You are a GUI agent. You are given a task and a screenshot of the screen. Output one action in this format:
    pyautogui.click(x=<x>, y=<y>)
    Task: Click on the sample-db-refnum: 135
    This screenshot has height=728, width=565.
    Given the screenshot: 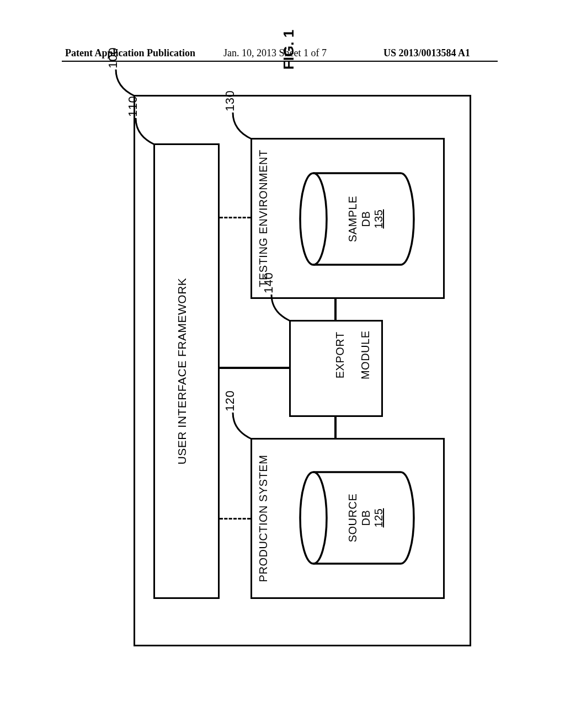 What is the action you would take?
    pyautogui.click(x=379, y=220)
    